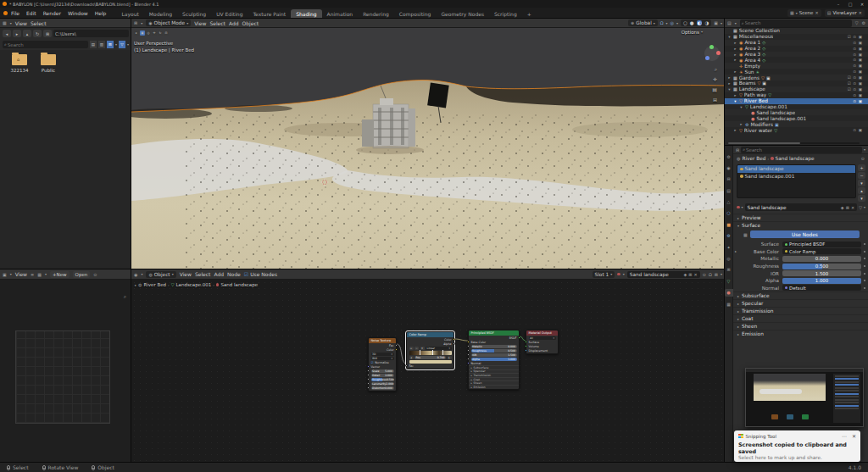 This screenshot has width=868, height=472. What do you see at coordinates (376, 14) in the screenshot?
I see `tab-rendering: Rendering` at bounding box center [376, 14].